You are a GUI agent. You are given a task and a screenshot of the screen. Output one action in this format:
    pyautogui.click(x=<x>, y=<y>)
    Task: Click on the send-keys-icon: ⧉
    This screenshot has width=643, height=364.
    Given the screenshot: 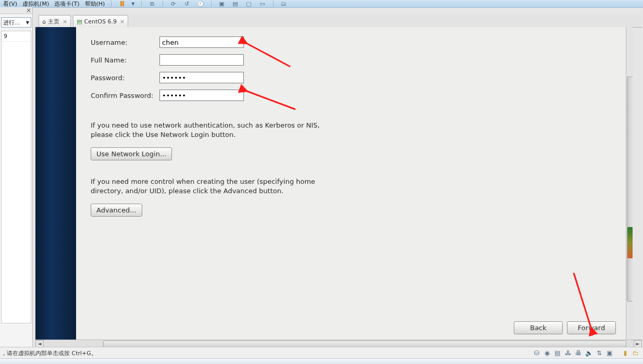 What is the action you would take?
    pyautogui.click(x=152, y=4)
    